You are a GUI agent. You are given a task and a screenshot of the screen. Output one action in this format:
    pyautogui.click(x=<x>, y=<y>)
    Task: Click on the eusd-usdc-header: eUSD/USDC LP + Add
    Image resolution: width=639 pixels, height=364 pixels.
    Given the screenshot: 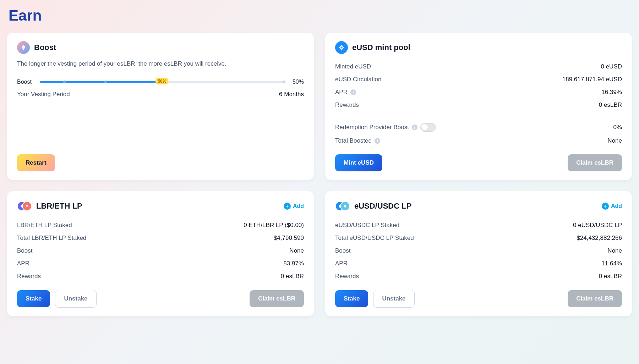 What is the action you would take?
    pyautogui.click(x=479, y=206)
    